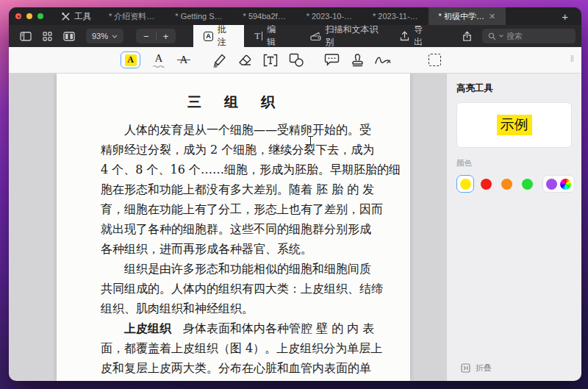  What do you see at coordinates (265, 16) in the screenshot?
I see `document-tab: * 594ba2f… ✕` at bounding box center [265, 16].